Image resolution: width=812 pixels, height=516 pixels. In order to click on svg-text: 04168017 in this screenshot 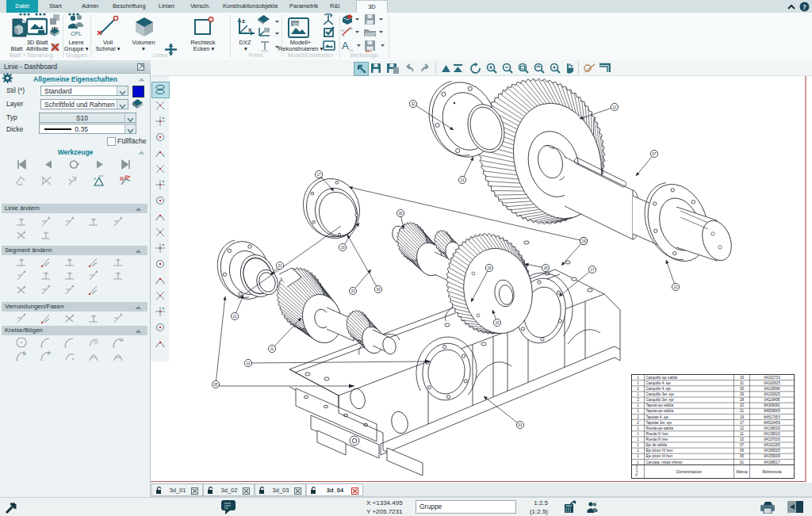, I will do `click(772, 463)`.